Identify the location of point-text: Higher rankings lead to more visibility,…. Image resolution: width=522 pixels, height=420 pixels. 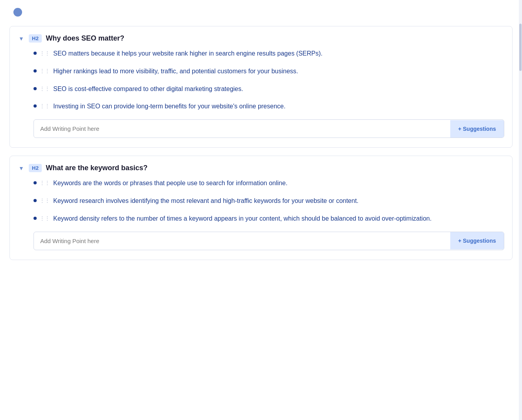
(279, 72).